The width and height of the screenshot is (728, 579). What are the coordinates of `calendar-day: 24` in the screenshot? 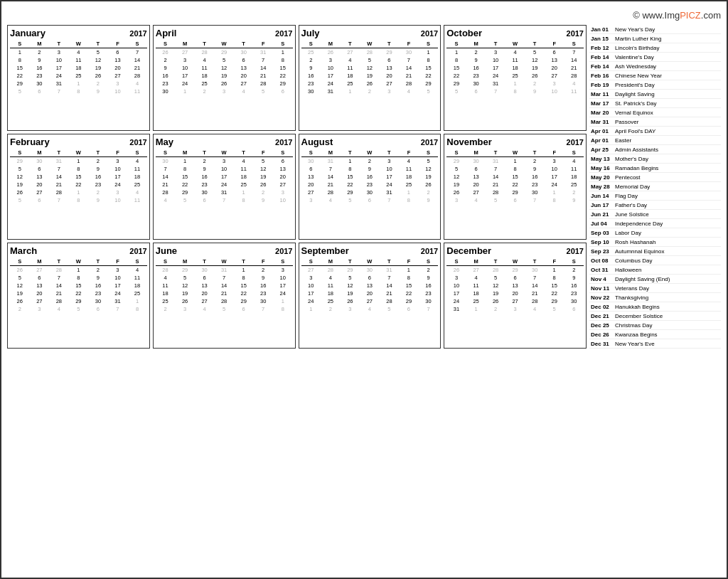 It's located at (390, 185).